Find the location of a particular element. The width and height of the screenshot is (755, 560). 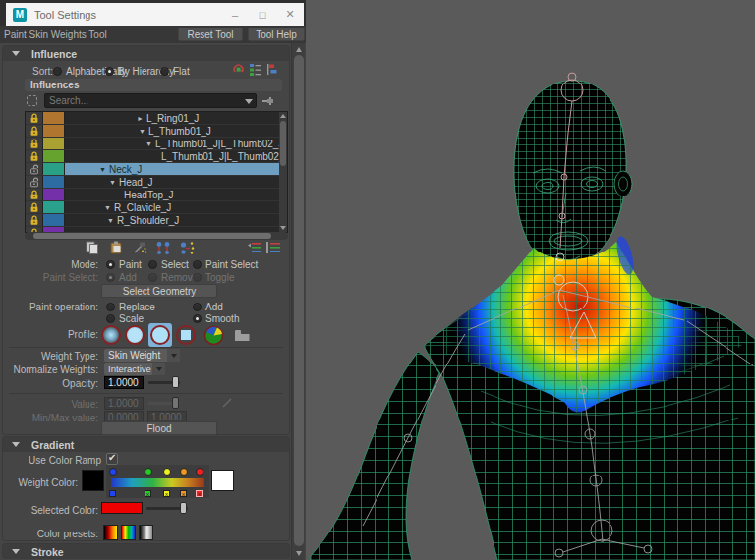

op-replace: Replace is located at coordinates (131, 307).